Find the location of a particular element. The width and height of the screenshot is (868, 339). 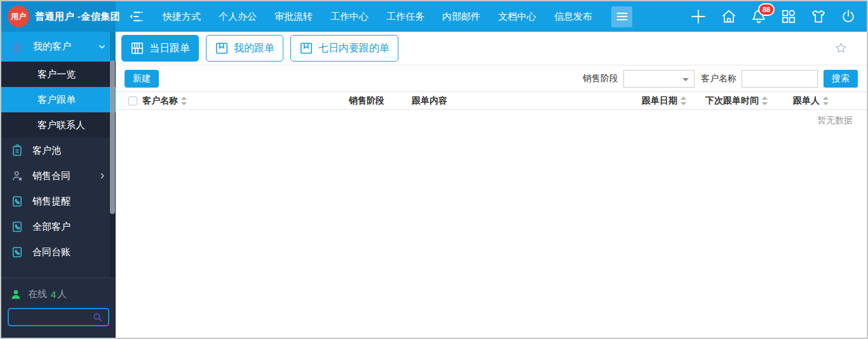

menu-fold-icon is located at coordinates (136, 17).